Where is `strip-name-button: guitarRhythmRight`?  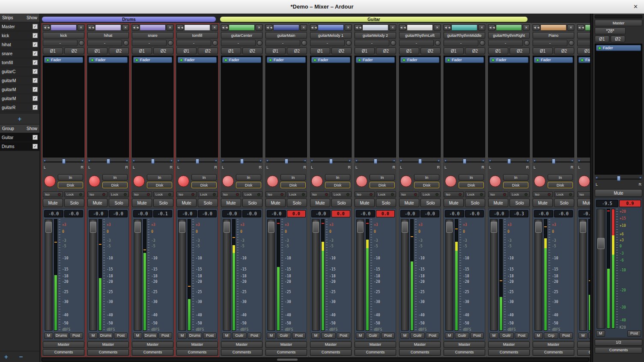
strip-name-button: guitarRhythmRight is located at coordinates (509, 35).